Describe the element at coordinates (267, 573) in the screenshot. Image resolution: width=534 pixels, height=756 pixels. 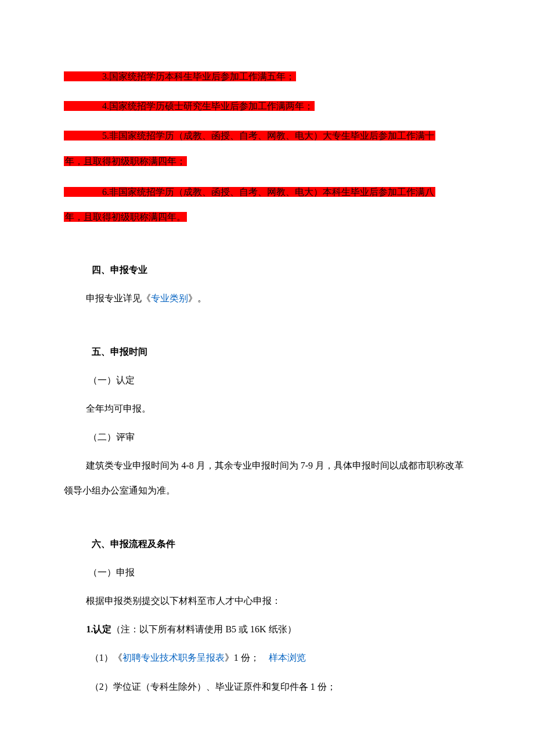
I see `section-6-sub1: （一）申报` at that location.